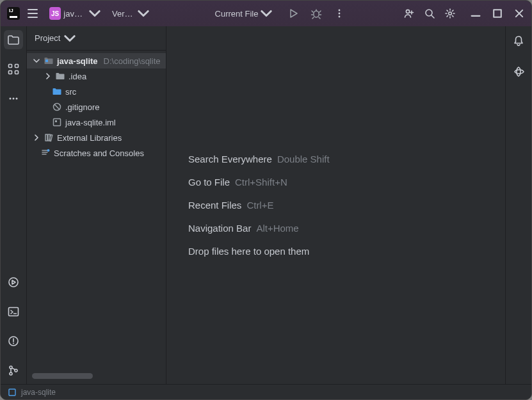 The image size is (532, 400). I want to click on tree-root-label: java-sqlite, so click(77, 61).